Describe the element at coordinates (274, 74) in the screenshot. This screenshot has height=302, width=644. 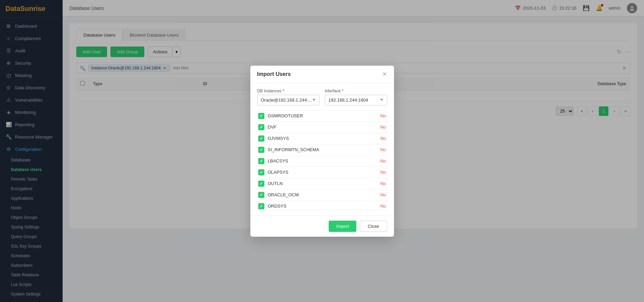
I see `modal-title: Import Users` at that location.